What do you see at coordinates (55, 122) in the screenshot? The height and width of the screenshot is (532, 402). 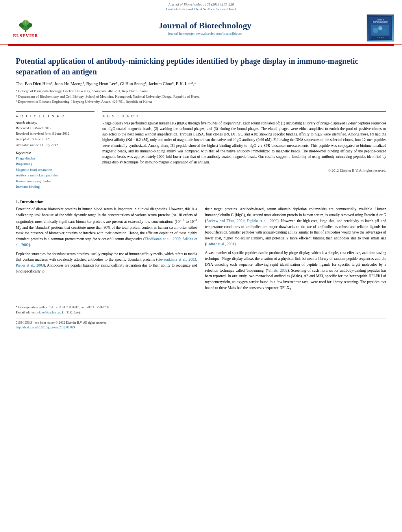 I see `history-label: Article history:` at bounding box center [55, 122].